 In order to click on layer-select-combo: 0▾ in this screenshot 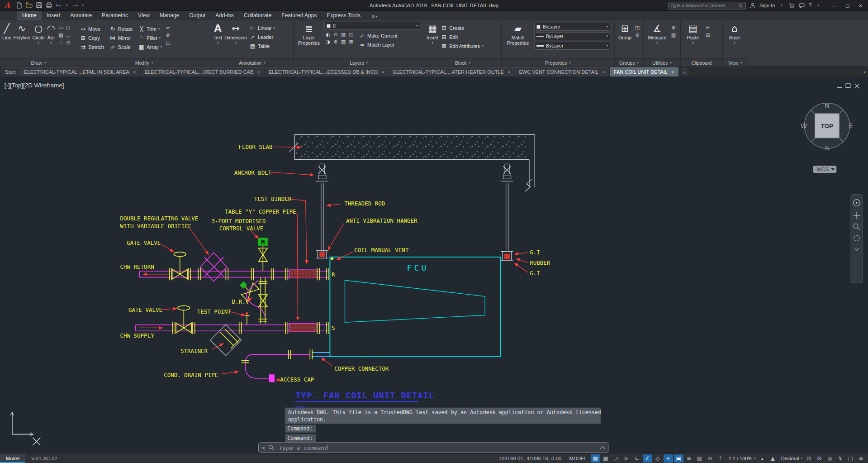, I will do `click(372, 26)`.